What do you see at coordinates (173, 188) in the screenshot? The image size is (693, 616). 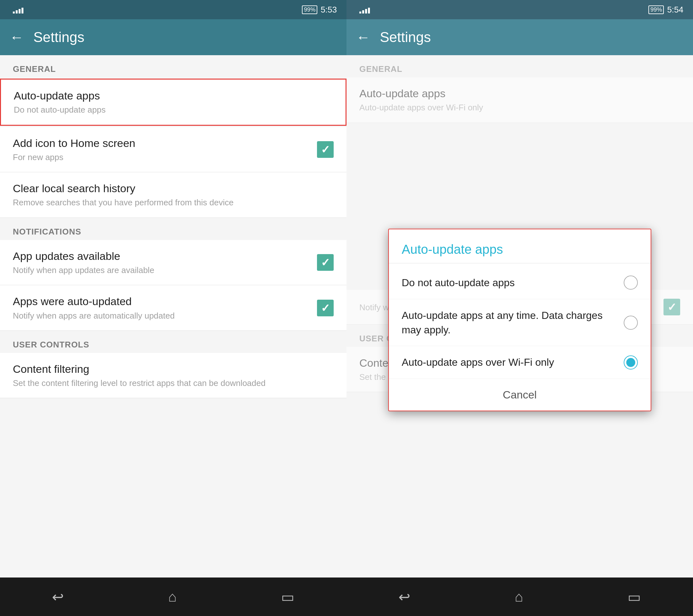 I see `left-item-clear-search-title: Clear local search history` at bounding box center [173, 188].